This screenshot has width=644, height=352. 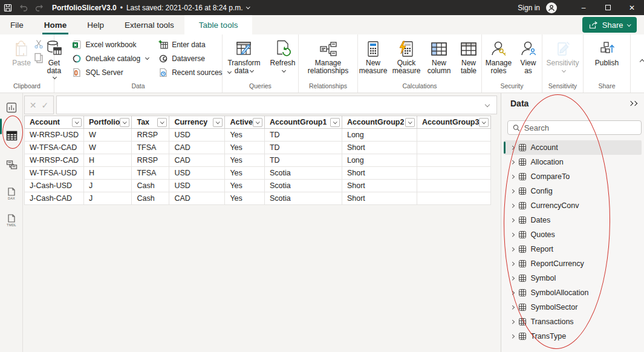 I want to click on formula-expand-icon, so click(x=487, y=105).